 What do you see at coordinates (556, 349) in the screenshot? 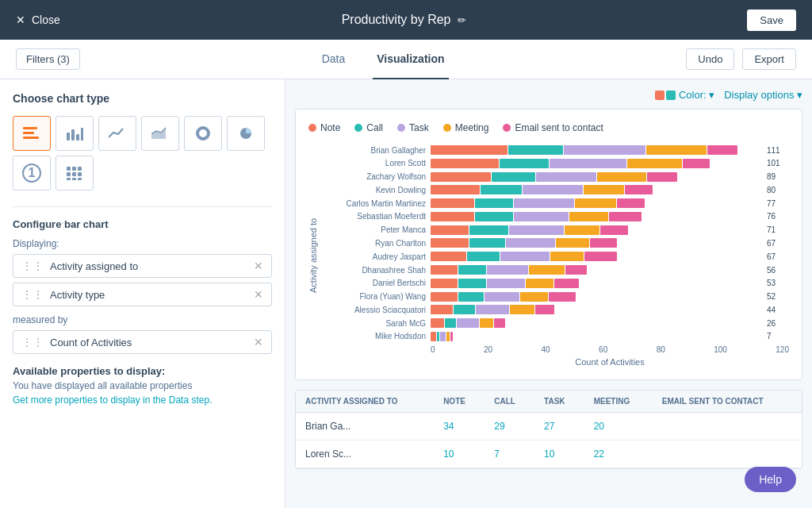
I see `x-axis: 020406080100120` at bounding box center [556, 349].